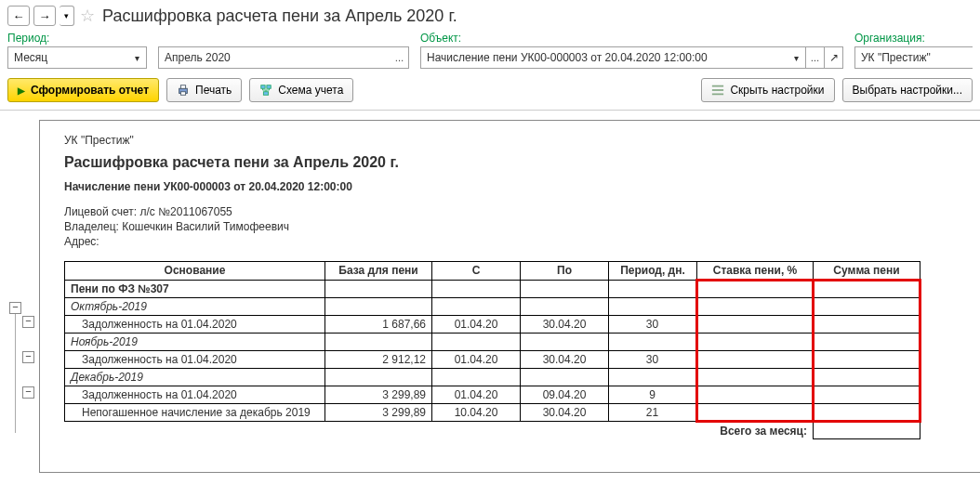 This screenshot has height=484, width=980. What do you see at coordinates (523, 242) in the screenshot?
I see `address-line: Адрес:` at bounding box center [523, 242].